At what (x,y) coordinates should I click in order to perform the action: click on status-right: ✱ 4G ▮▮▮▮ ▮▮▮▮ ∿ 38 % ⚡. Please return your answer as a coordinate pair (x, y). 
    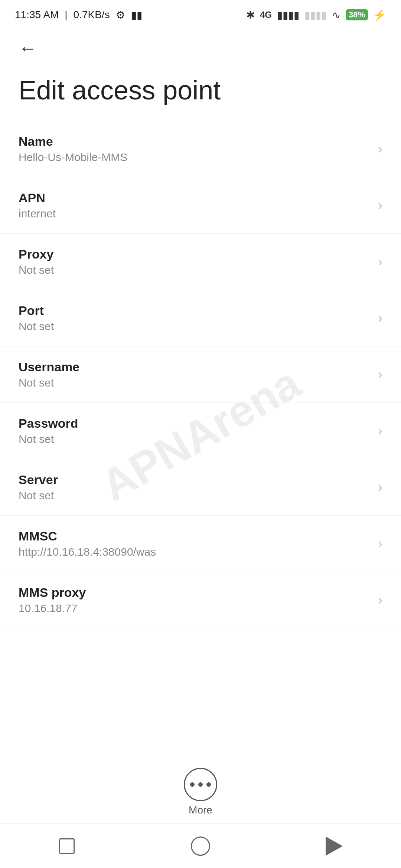
    Looking at the image, I should click on (316, 15).